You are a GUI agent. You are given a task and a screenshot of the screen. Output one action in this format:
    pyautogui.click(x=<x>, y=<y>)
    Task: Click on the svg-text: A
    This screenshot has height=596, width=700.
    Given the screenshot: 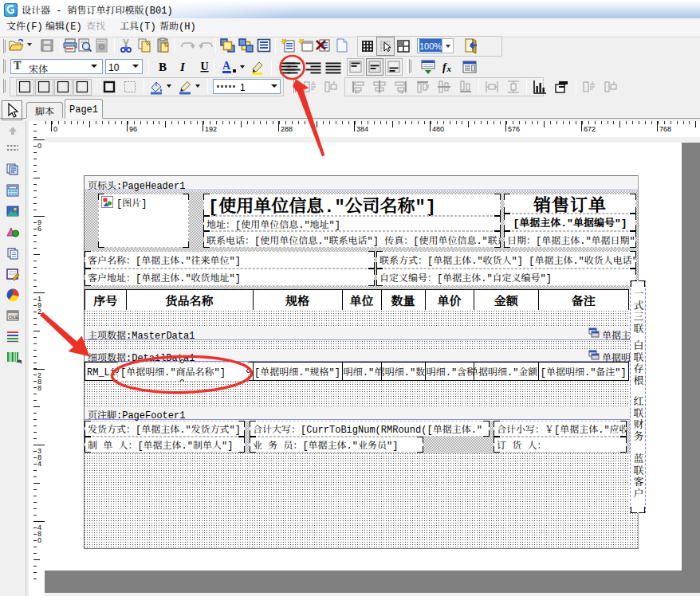 What is the action you would take?
    pyautogui.click(x=226, y=65)
    